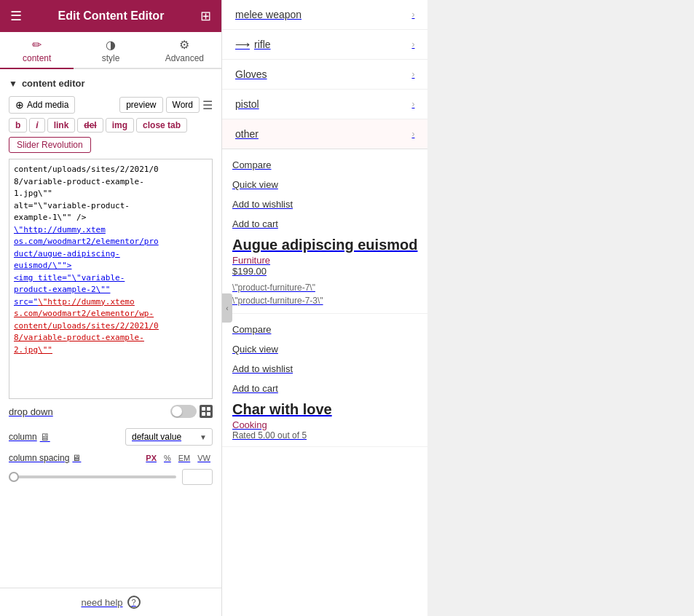 This screenshot has width=694, height=616. Describe the element at coordinates (76, 458) in the screenshot. I see `monitor-spacing-icon: 🖥` at that location.